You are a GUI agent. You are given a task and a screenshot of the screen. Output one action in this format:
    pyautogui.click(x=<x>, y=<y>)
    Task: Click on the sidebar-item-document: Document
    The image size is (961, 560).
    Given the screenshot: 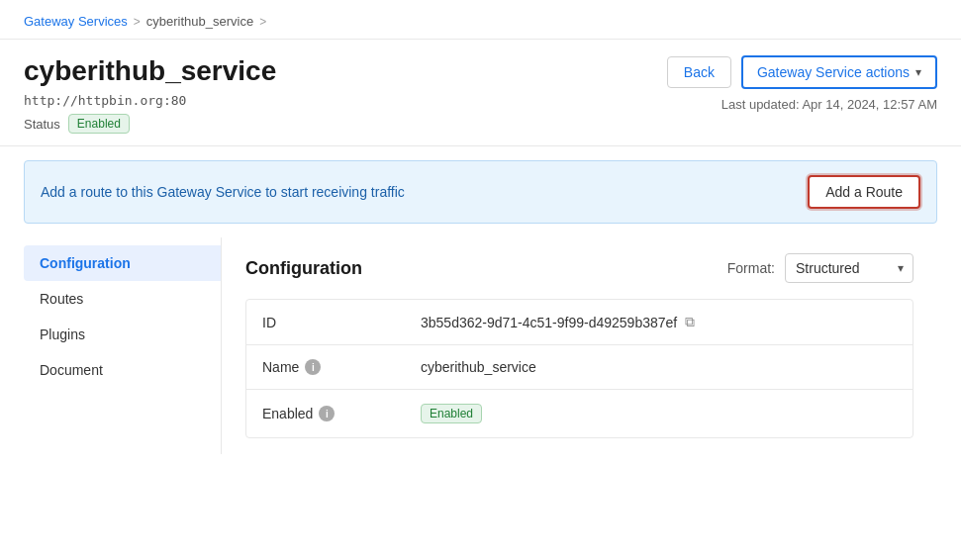 What is the action you would take?
    pyautogui.click(x=123, y=370)
    